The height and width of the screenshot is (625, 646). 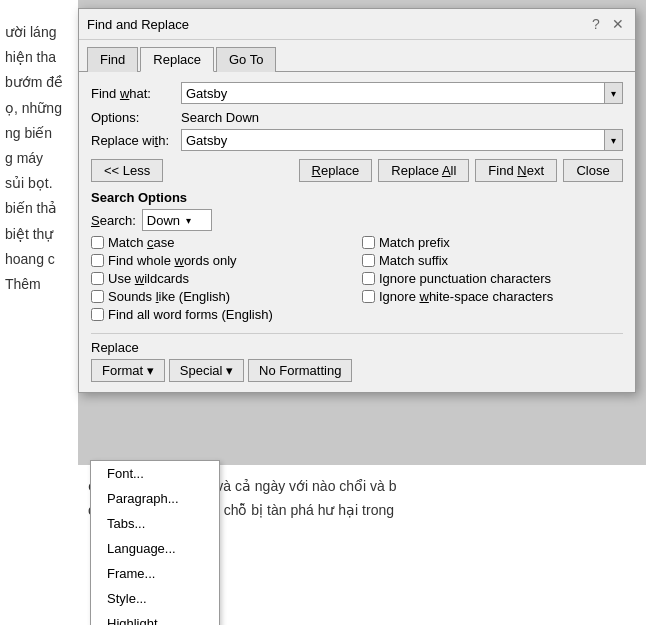 I want to click on find-next-button: Find Next, so click(x=516, y=170).